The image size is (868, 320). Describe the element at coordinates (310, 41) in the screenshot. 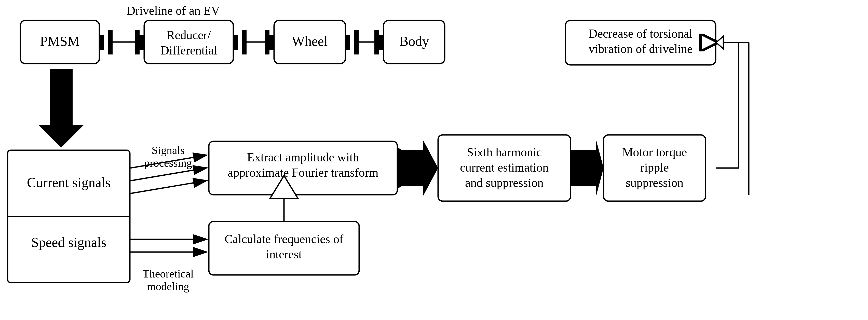

I see `wheel-label: Wheel` at that location.